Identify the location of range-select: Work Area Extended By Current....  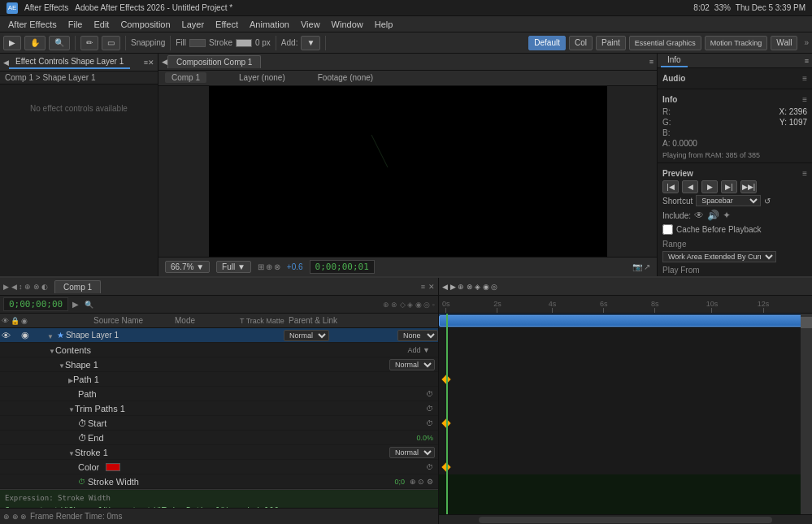
(719, 257).